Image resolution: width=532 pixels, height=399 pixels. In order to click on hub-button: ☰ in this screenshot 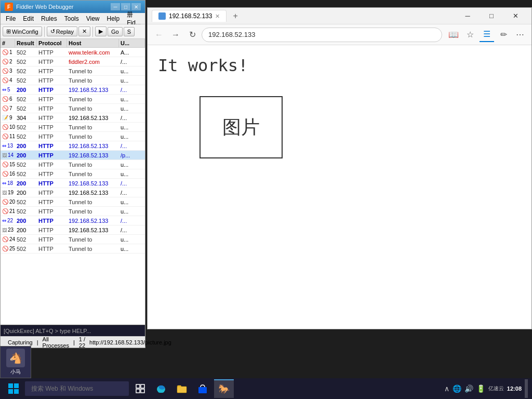, I will do `click(487, 35)`.